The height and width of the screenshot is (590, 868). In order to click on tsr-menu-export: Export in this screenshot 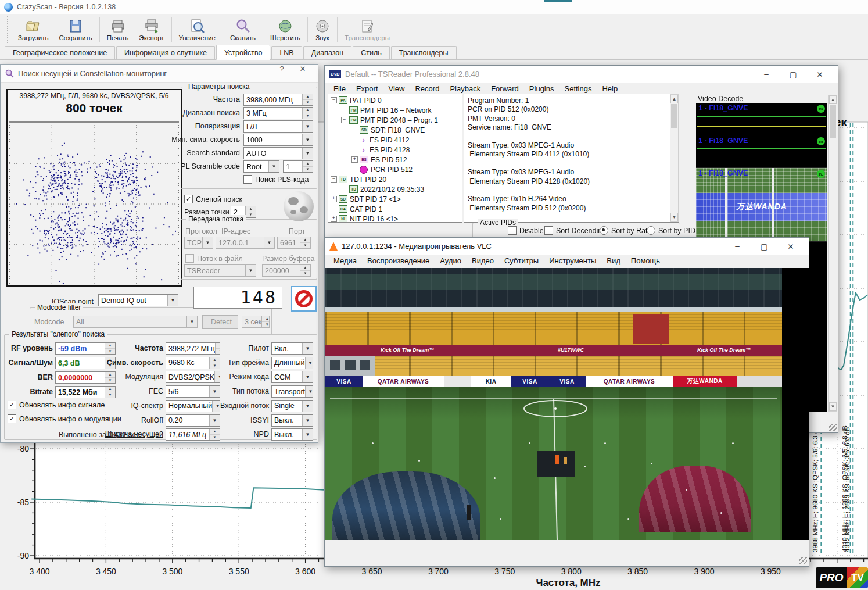, I will do `click(367, 88)`.